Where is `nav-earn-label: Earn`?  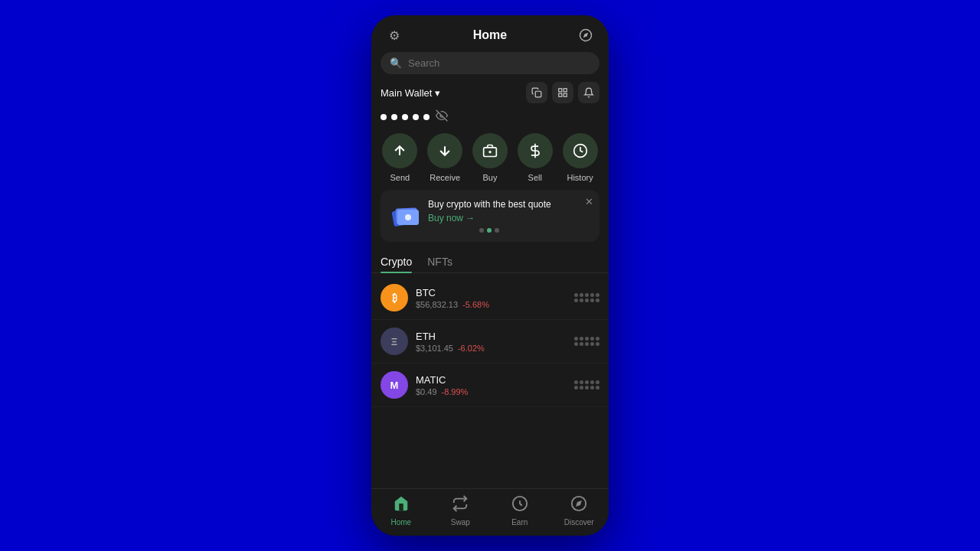 nav-earn-label: Earn is located at coordinates (519, 522).